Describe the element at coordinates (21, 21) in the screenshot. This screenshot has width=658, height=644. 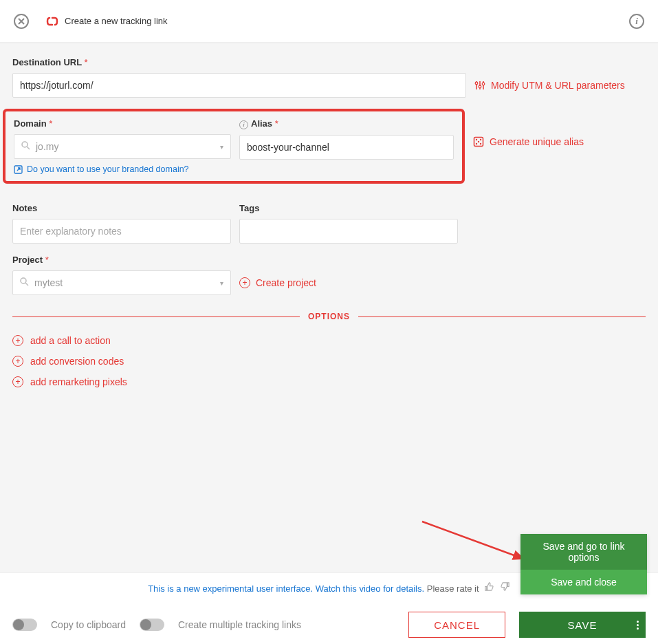
I see `close-icon` at that location.